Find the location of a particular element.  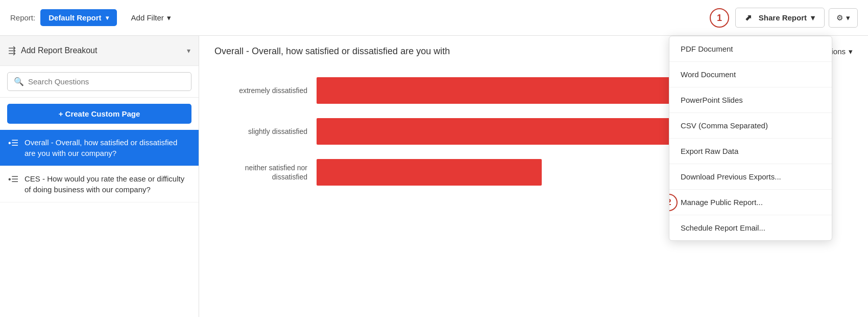

sidebar-item-label: Overall - Overall, how satisfied or diss… is located at coordinates (107, 148).